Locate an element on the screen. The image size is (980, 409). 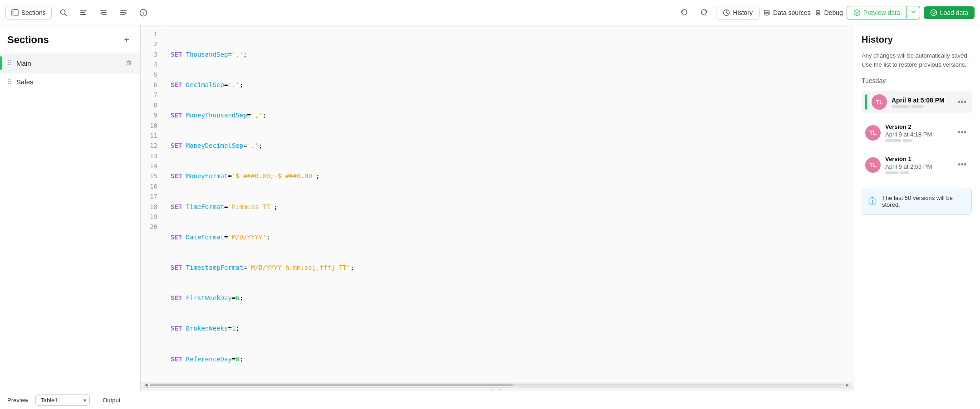
line-numbers: 12345 678910 1112131415 1617181920 is located at coordinates (152, 205).